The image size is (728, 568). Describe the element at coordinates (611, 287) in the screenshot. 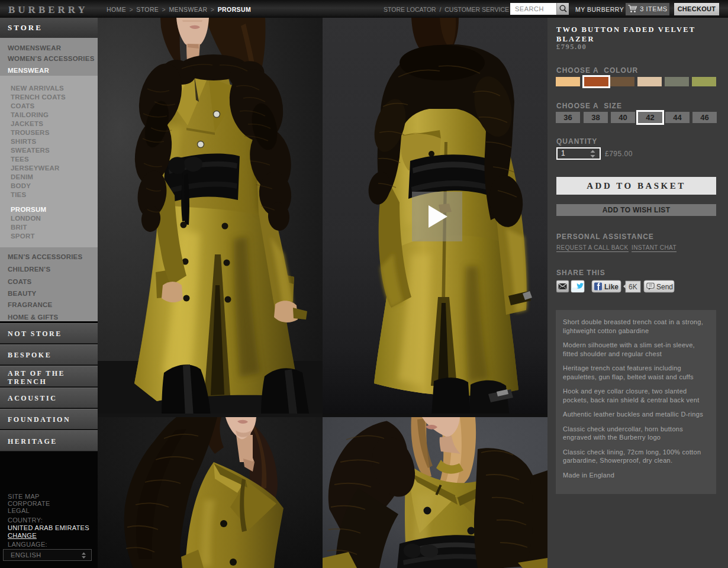

I see `svg-text: Like` at that location.